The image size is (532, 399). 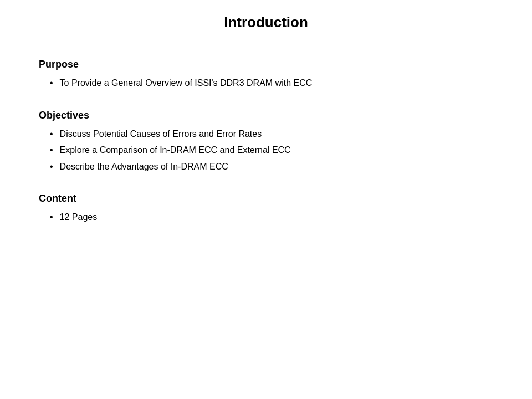 What do you see at coordinates (266, 167) in the screenshot?
I see `bullet-item-objectives-2: Describe the Advantages of In-DRAM ECC` at bounding box center [266, 167].